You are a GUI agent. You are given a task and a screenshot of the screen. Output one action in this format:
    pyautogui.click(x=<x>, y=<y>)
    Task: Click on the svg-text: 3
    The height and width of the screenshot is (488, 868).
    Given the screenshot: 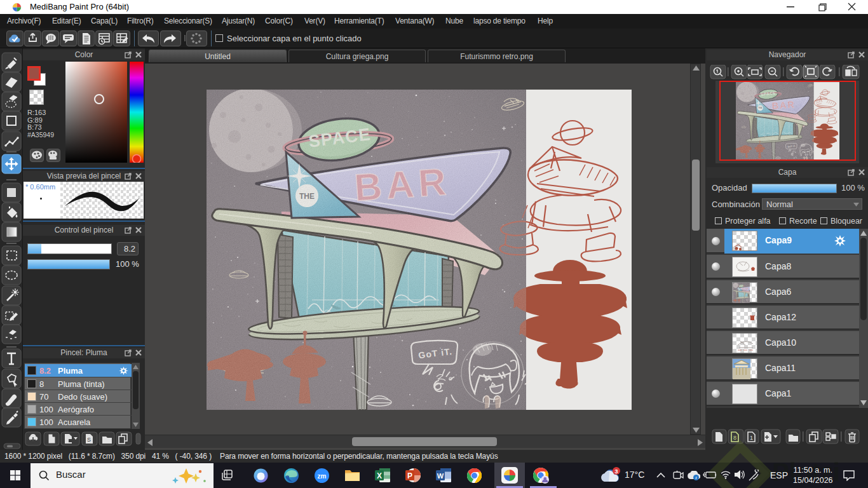 What is the action you would take?
    pyautogui.click(x=616, y=471)
    